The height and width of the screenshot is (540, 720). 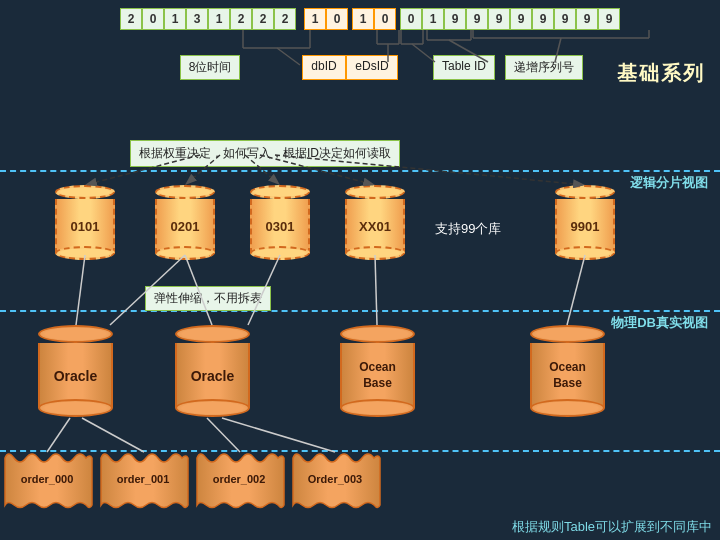 What do you see at coordinates (372, 68) in the screenshot?
I see `edsid-label: eDsID` at bounding box center [372, 68].